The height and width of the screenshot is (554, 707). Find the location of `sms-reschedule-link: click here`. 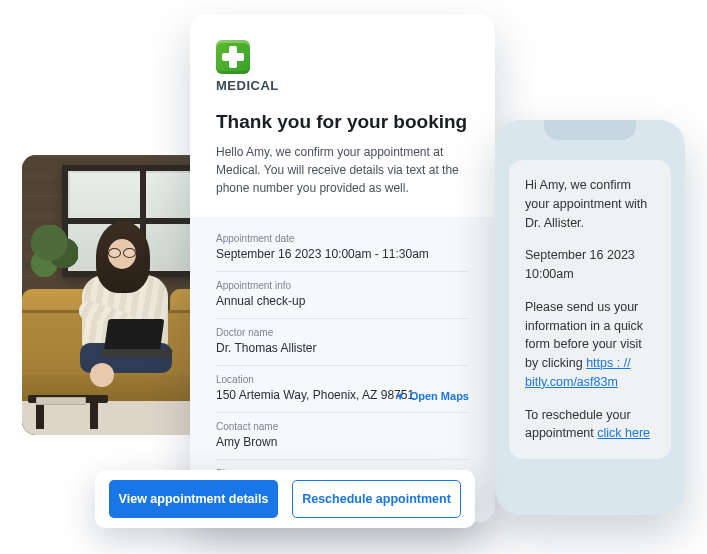

sms-reschedule-link: click here is located at coordinates (624, 433).